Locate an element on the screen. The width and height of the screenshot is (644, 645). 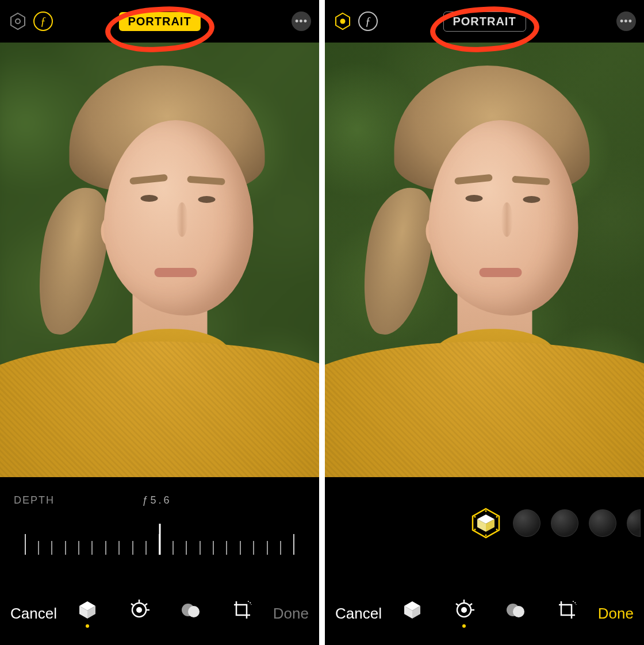
lighting-option-contour is located at coordinates (565, 523).